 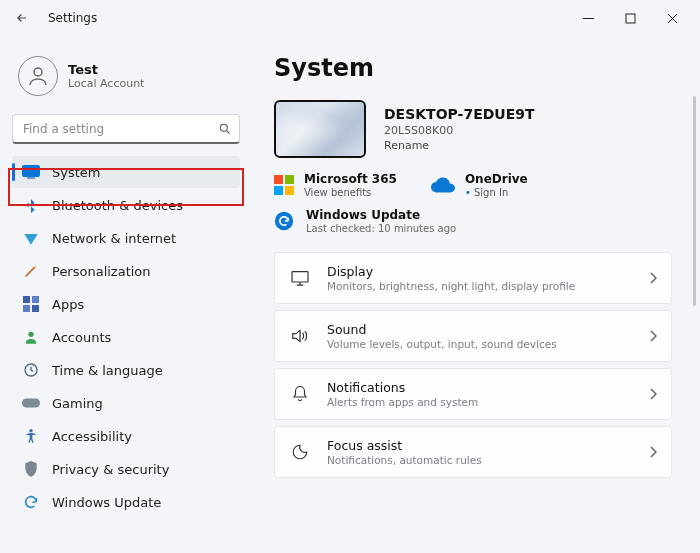 What do you see at coordinates (460, 130) in the screenshot?
I see `device-model: 20L5S08K00` at bounding box center [460, 130].